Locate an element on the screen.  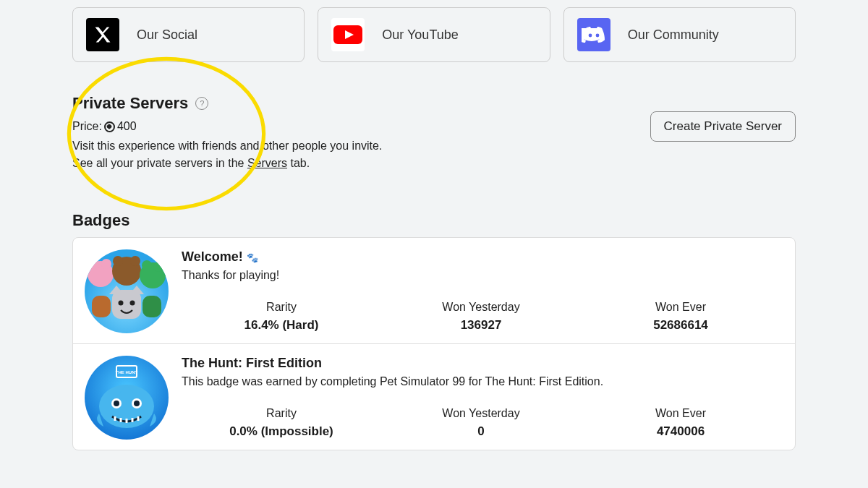
youtube-icon is located at coordinates (348, 35).